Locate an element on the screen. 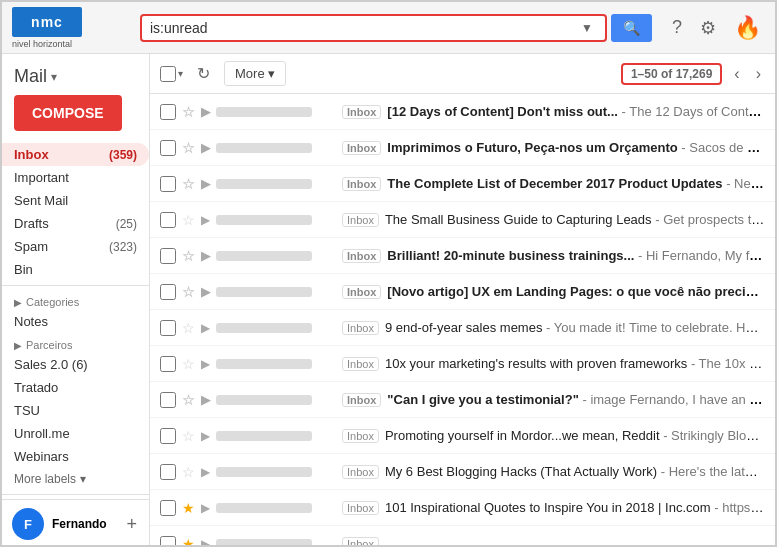 The image size is (777, 547). parceiros-arrow: ▶ is located at coordinates (18, 346).